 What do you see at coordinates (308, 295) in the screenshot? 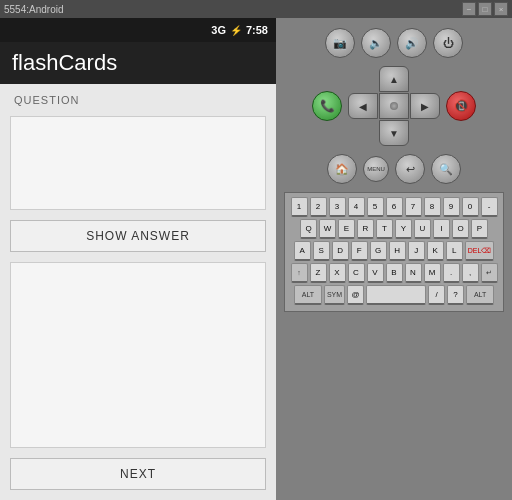
I see `key-alt-left: ALT` at bounding box center [308, 295].